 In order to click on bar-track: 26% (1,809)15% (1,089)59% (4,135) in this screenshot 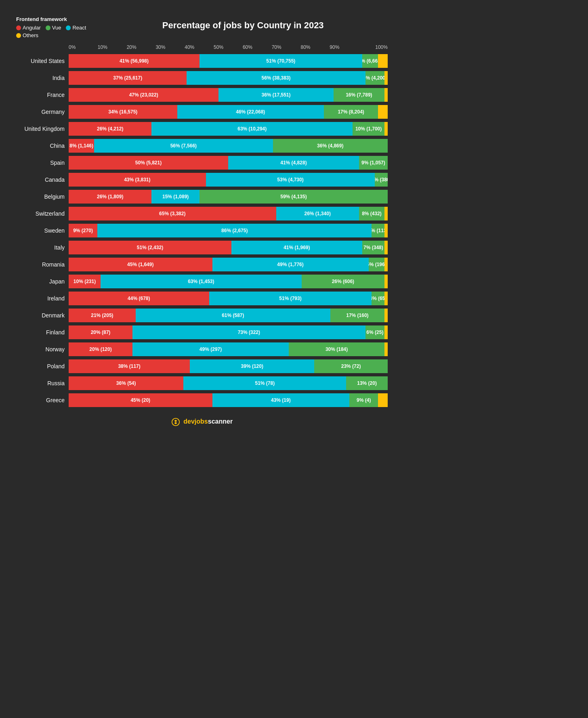, I will do `click(228, 197)`.